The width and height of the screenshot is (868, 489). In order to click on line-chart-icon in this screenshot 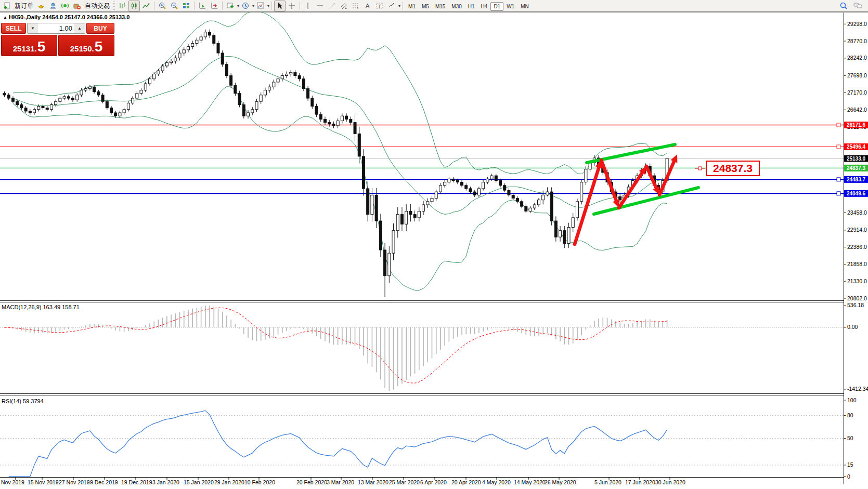, I will do `click(146, 6)`.